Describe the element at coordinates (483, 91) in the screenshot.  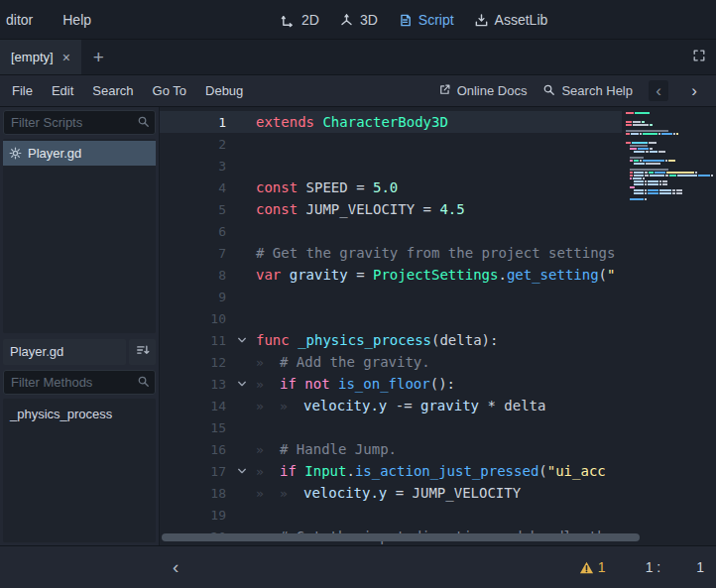
I see `online-docs-button: Online Docs` at that location.